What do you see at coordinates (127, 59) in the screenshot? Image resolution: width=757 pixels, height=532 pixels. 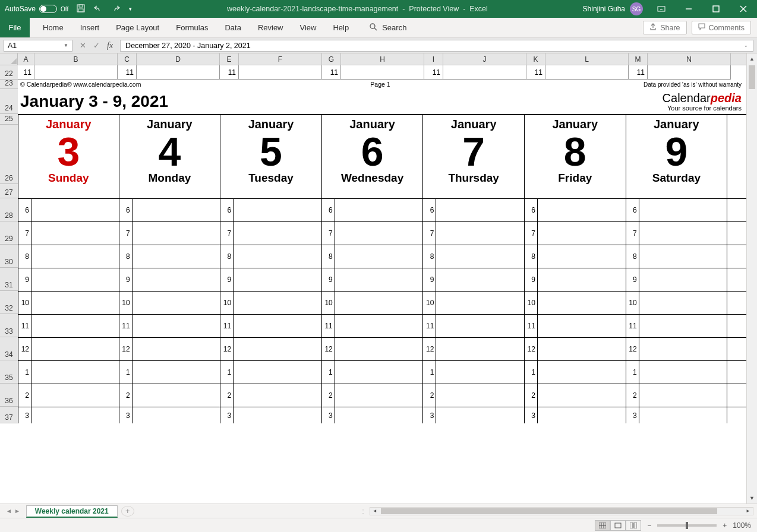 I see `column-header: C` at bounding box center [127, 59].